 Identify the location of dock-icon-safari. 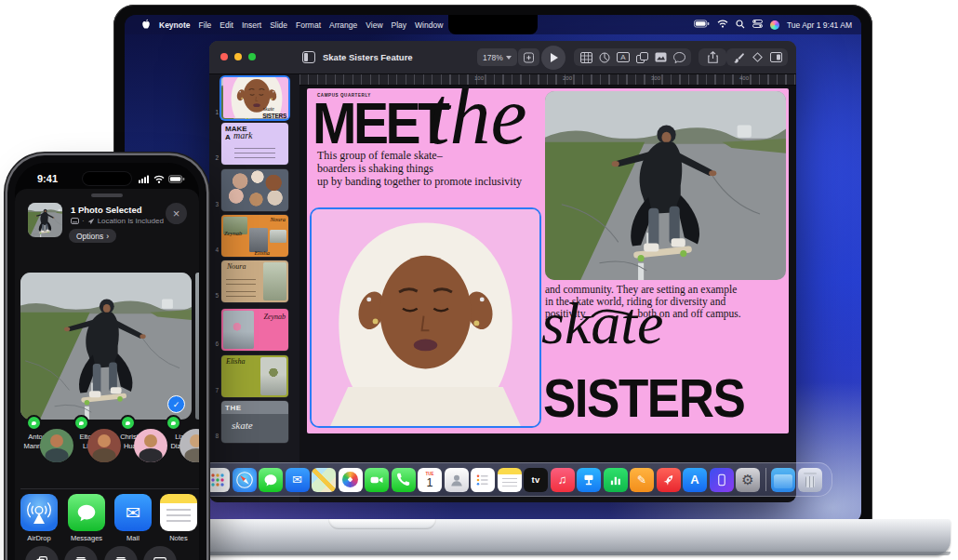
(245, 480).